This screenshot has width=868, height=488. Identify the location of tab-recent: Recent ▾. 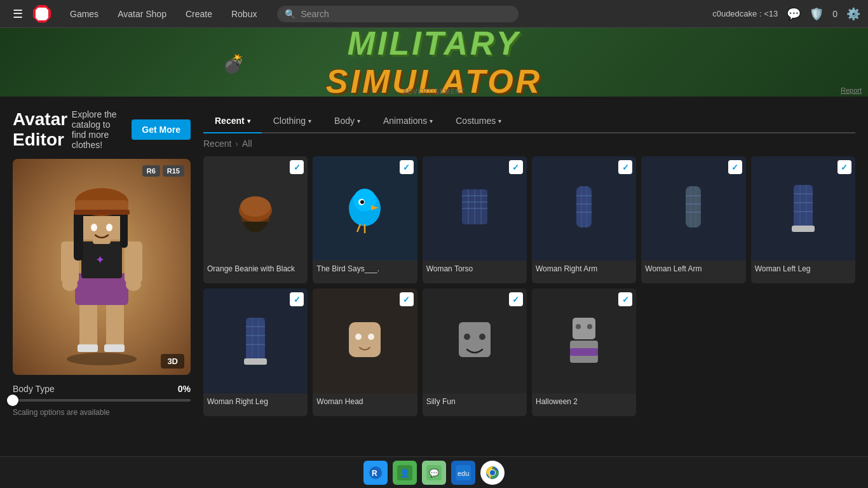
(233, 121).